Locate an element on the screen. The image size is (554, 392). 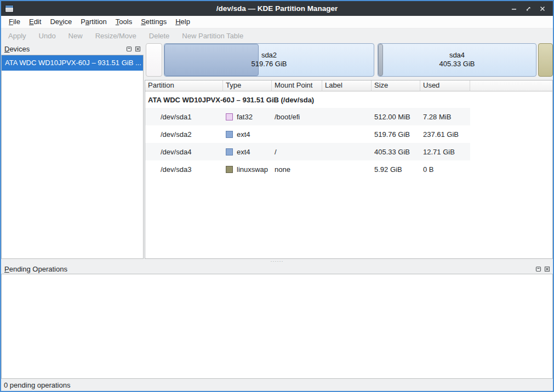
linuxswap-color-swatch is located at coordinates (229, 170).